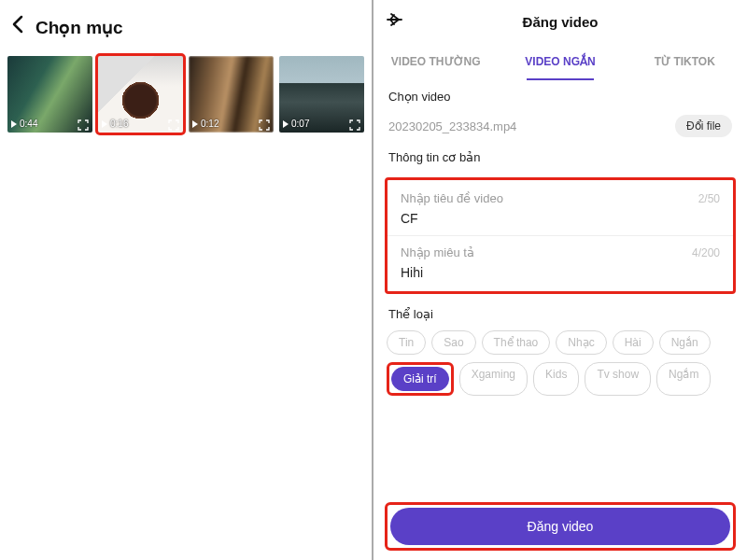 This screenshot has height=560, width=747. Describe the element at coordinates (232, 94) in the screenshot. I see `video-thumb: 0:12` at that location.